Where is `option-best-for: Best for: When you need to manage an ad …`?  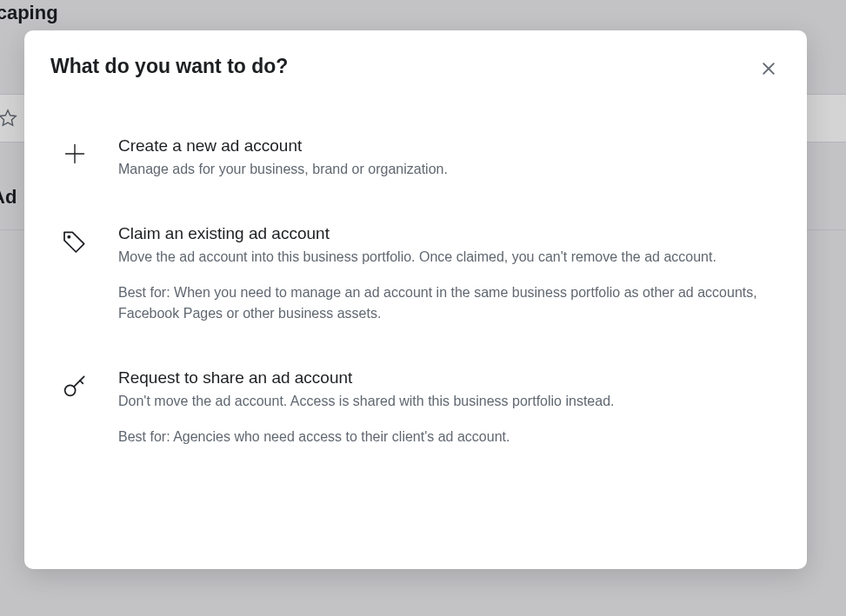 option-best-for: Best for: When you need to manage an ad … is located at coordinates (445, 302).